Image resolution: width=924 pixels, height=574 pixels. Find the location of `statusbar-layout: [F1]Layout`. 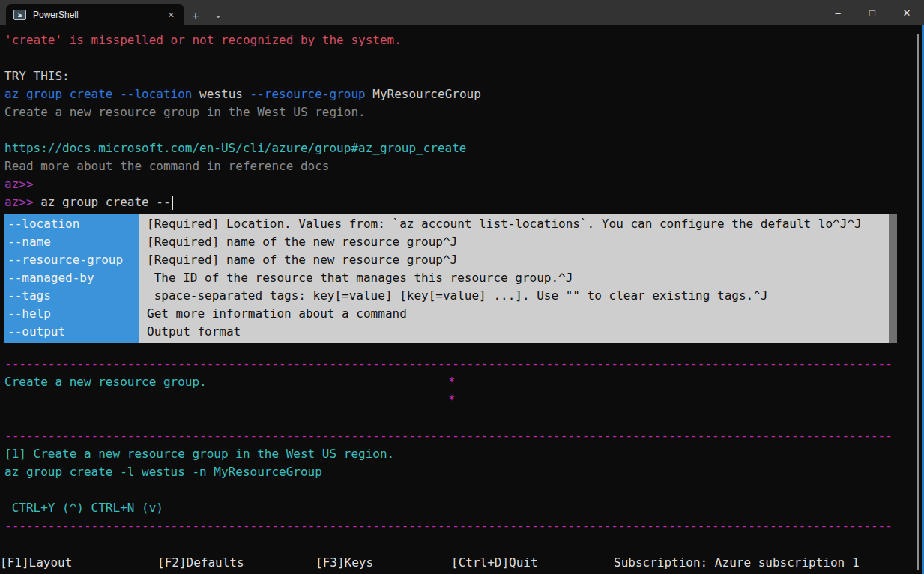

statusbar-layout: [F1]Layout is located at coordinates (36, 563).